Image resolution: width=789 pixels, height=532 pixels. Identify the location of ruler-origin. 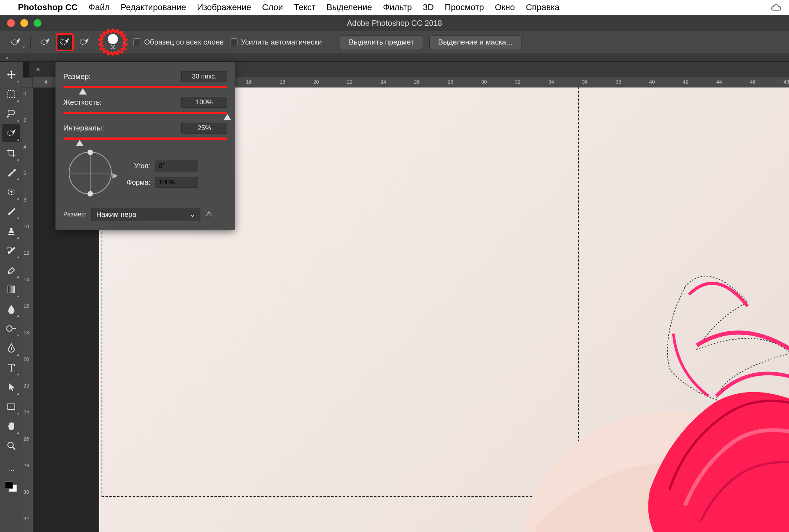
(28, 82).